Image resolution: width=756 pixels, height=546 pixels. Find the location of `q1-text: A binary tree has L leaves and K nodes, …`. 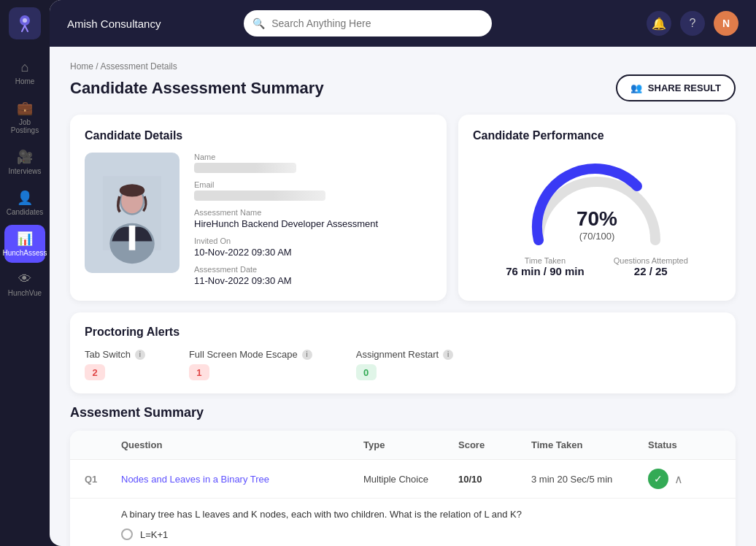

q1-text: A binary tree has L leaves and K nodes, … is located at coordinates (421, 514).